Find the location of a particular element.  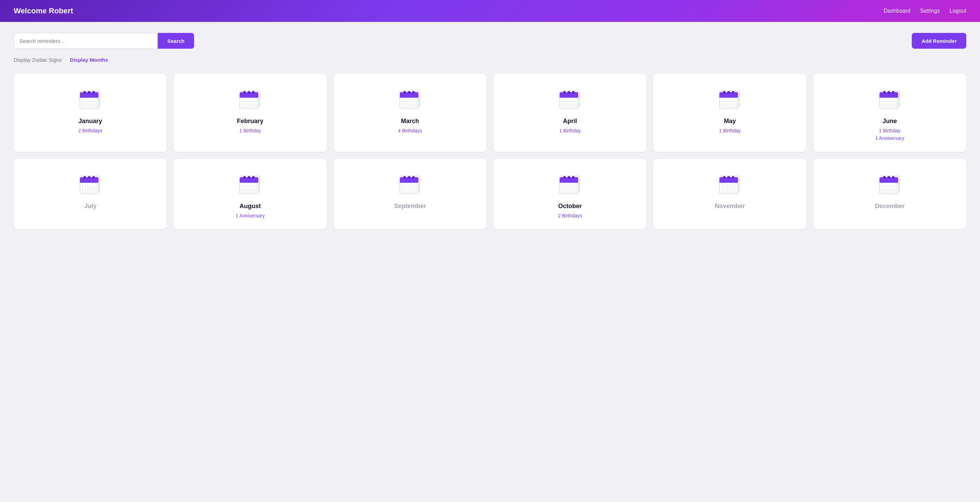

month-name: October is located at coordinates (570, 206).